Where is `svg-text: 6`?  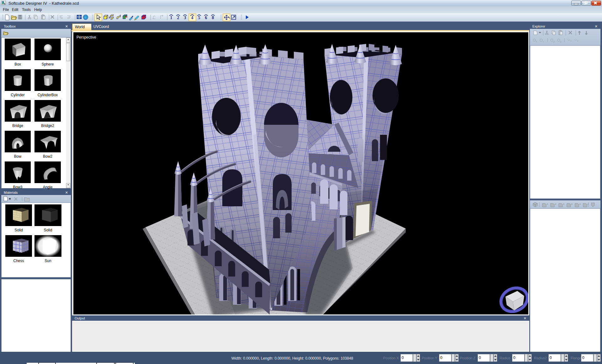 svg-text: 6 is located at coordinates (206, 18).